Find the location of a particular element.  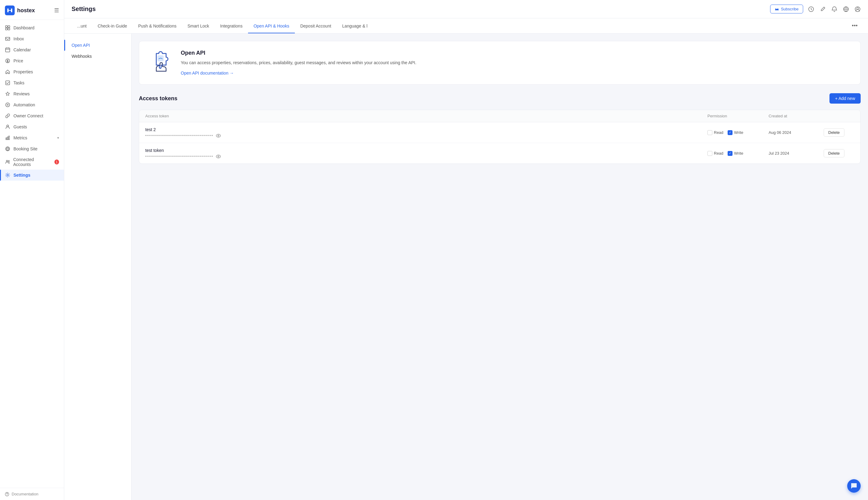

bell-icon is located at coordinates (834, 9).